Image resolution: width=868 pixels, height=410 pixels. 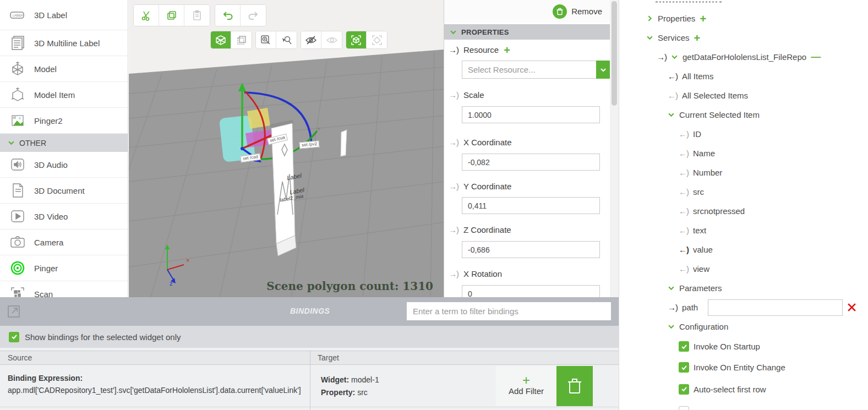 I want to click on undo-button, so click(x=228, y=15).